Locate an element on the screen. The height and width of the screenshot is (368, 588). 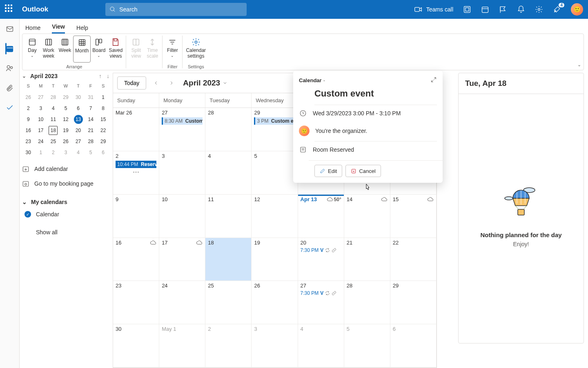
today-button: Today is located at coordinates (131, 83).